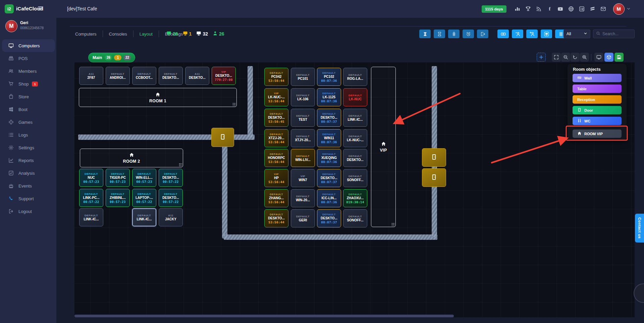 The image size is (644, 323). Describe the element at coordinates (91, 178) in the screenshot. I see `pc-tile: DEFAULTNUC00:57:23` at that location.